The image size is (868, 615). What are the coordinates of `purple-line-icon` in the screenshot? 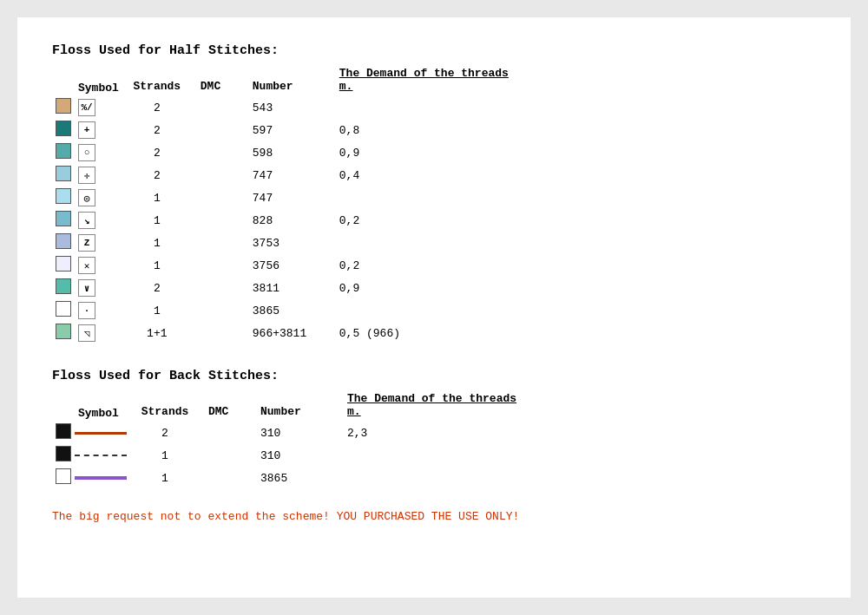 It's located at (101, 478).